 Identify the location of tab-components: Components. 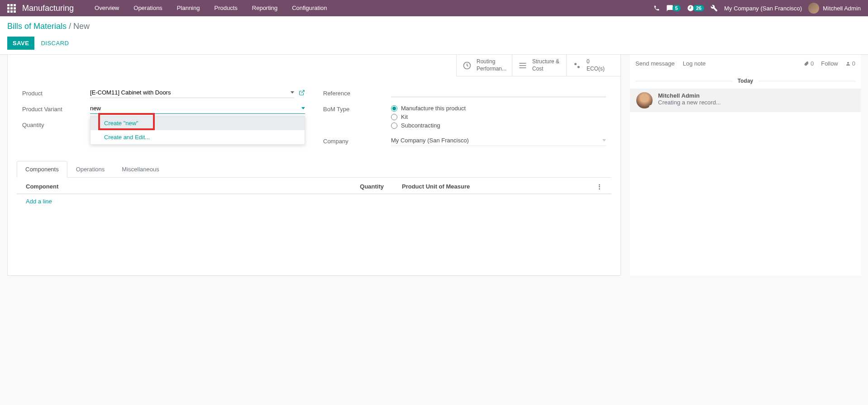
(42, 169).